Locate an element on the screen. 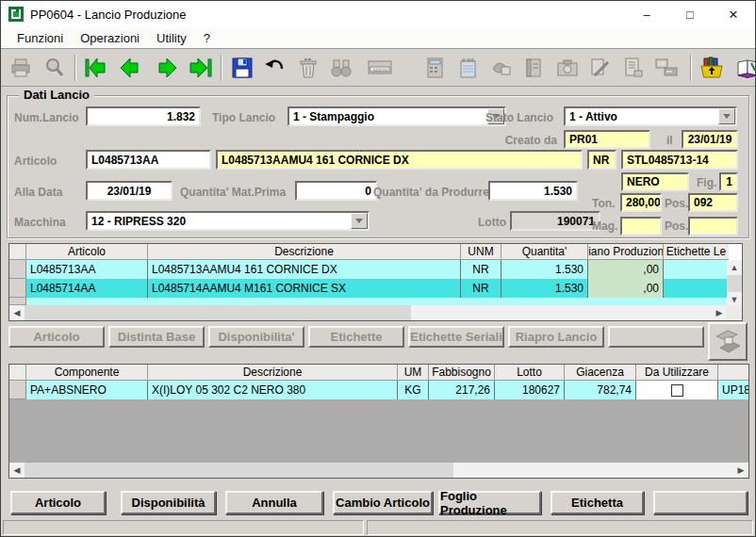 The image size is (756, 537). scroll-up-icon: ▲ is located at coordinates (734, 268).